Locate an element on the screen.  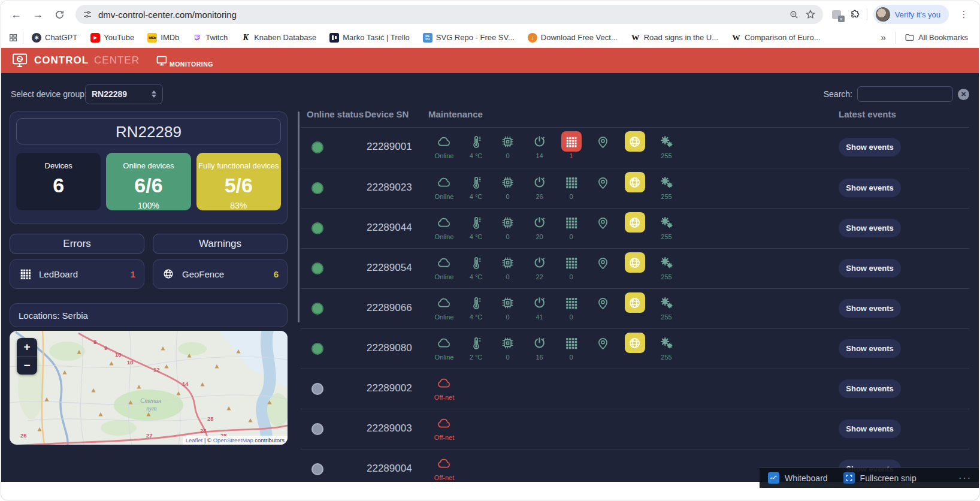
device-sn: 22289003 is located at coordinates (389, 428).